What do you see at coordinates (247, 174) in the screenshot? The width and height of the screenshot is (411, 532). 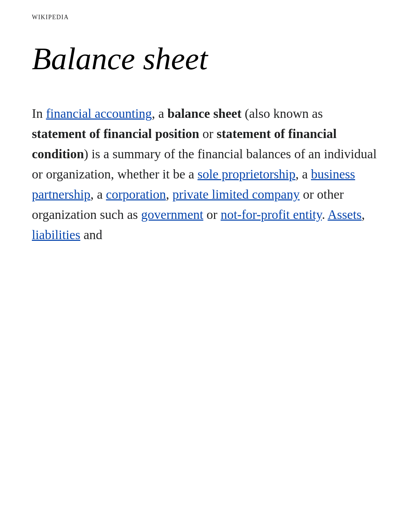 I see `link-sole-proprietorship: sole proprietorship` at bounding box center [247, 174].